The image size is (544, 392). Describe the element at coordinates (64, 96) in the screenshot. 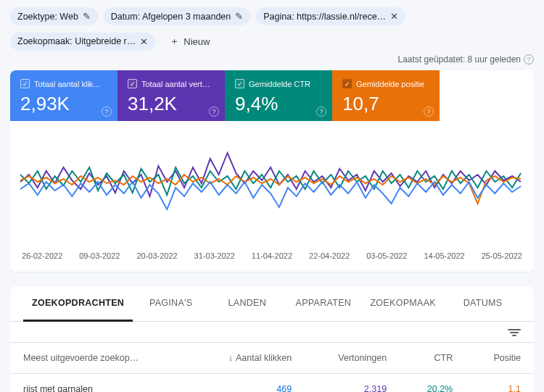

I see `metric-tile-clicks: ✓ Totaal aantal klik… 2,93K ?` at that location.